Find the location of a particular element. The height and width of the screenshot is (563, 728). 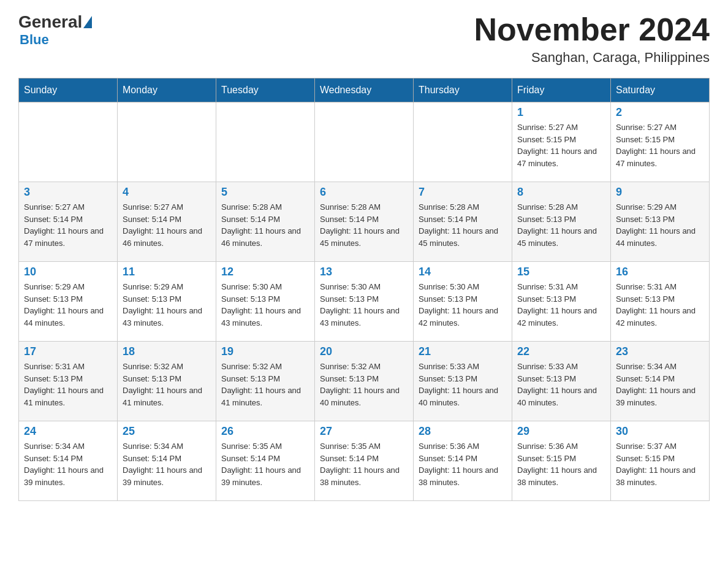

title-section: November 2024 Sanghan, Caraga, Philippin… is located at coordinates (592, 39).